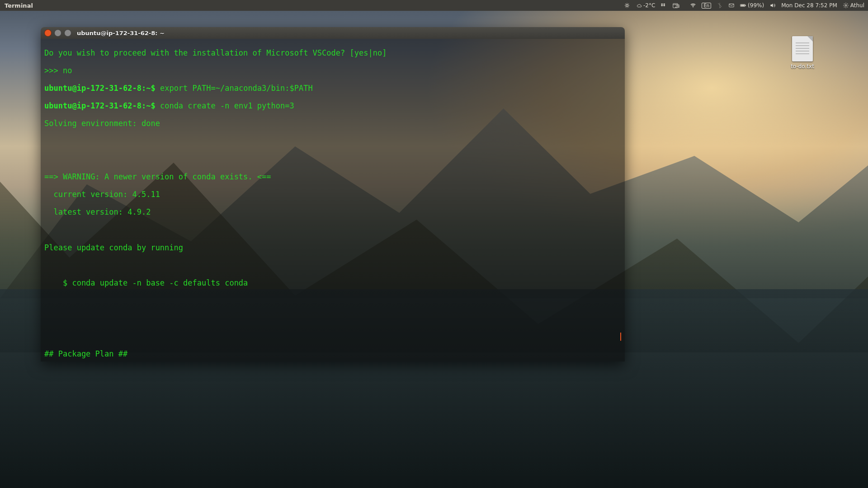 Image resolution: width=868 pixels, height=488 pixels. Describe the element at coordinates (333, 106) in the screenshot. I see `term-prompt-line: ubuntu@ip-172-31-62-8:~$ conda create -n…` at that location.